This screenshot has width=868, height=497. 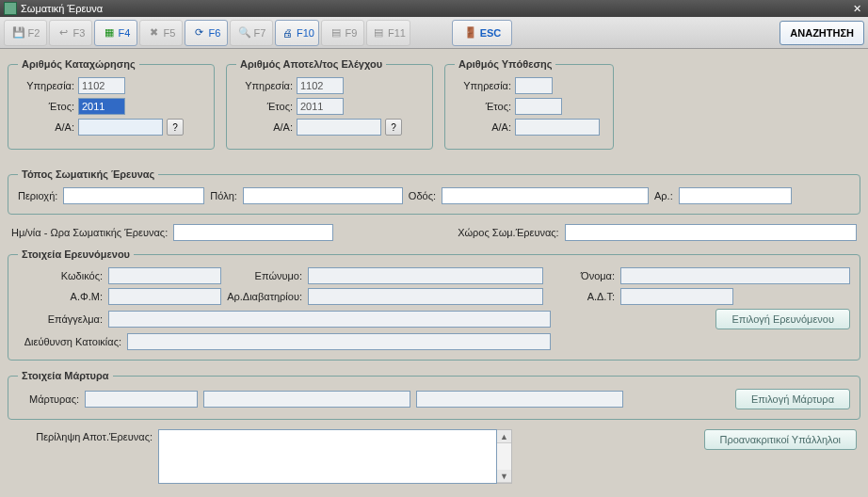 I want to click on case-aa-label: Α/Α:, so click(x=483, y=127).